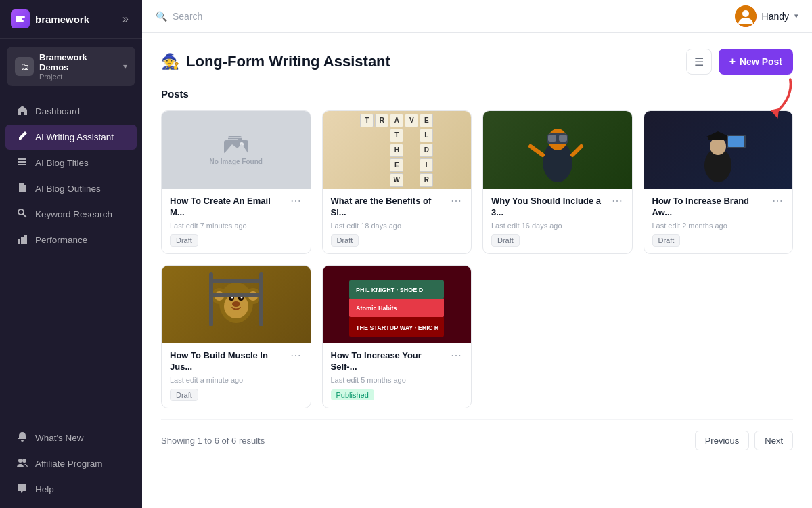  Describe the element at coordinates (236, 337) in the screenshot. I see `post-card: How To Build Muscle In Jus... ⋯ Last edi…` at that location.